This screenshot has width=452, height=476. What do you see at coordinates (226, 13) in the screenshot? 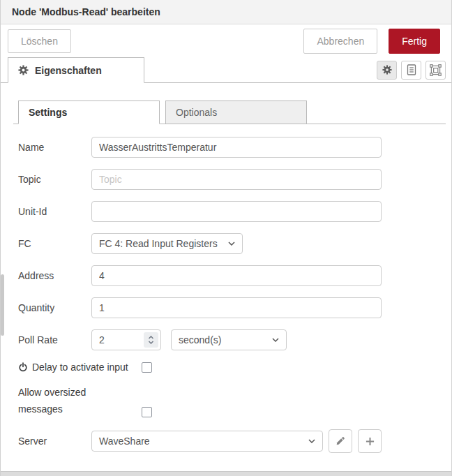
I see `dialog-header: Node 'Modbus-Read' bearbeiten` at bounding box center [226, 13].